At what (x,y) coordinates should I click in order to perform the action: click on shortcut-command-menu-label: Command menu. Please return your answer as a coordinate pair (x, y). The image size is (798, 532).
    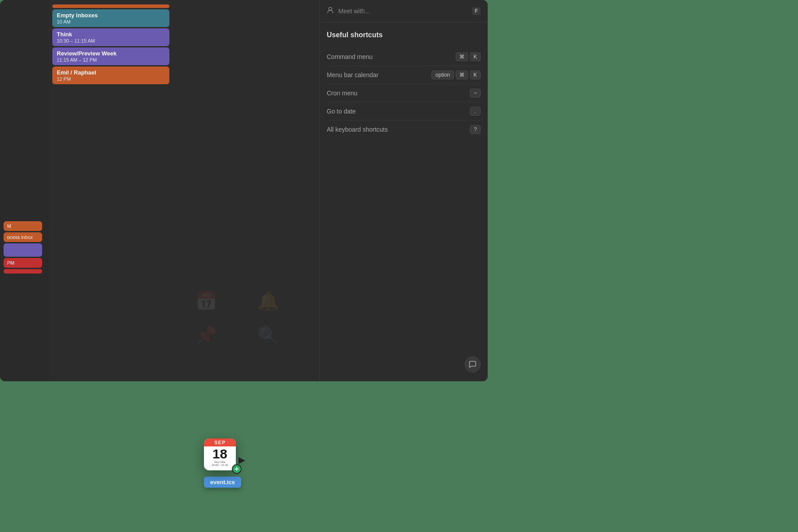
    Looking at the image, I should click on (350, 57).